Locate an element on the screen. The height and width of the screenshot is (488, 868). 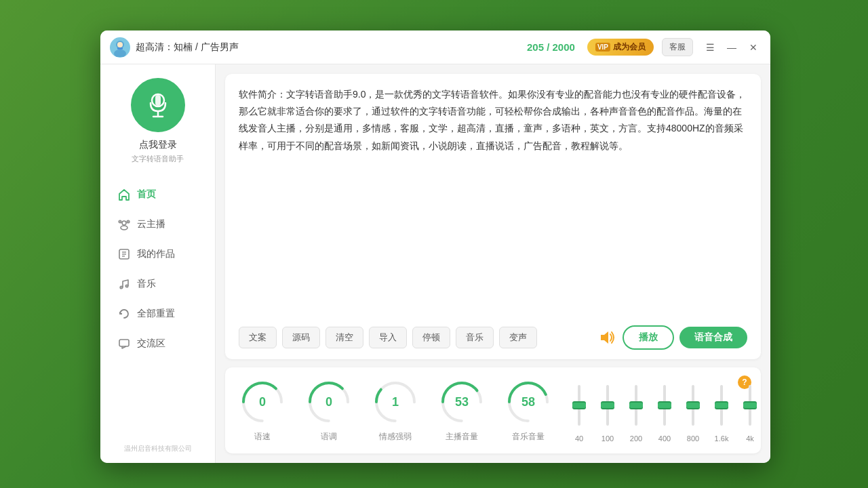
source-button: 源码 is located at coordinates (301, 338).